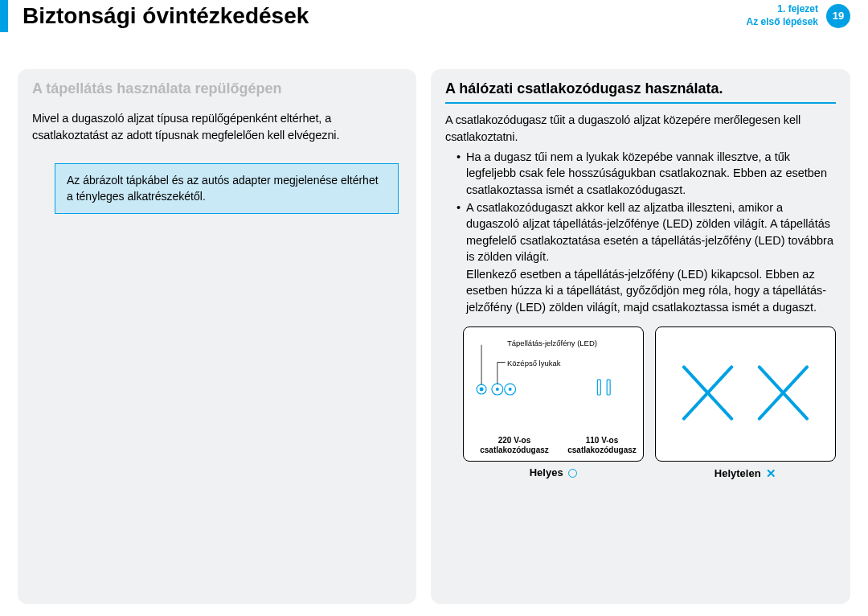 This screenshot has width=868, height=616. What do you see at coordinates (641, 474) in the screenshot?
I see `caption-row: Helyes Helytelen ✕` at bounding box center [641, 474].